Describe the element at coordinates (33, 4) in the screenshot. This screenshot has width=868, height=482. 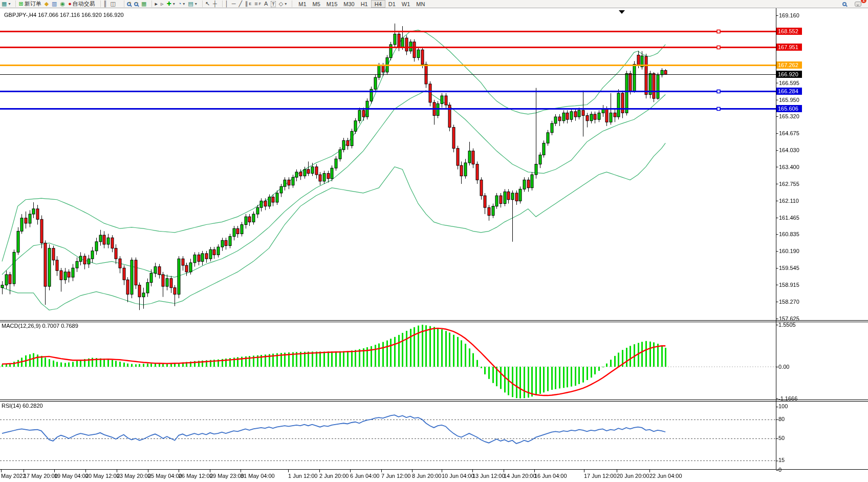
I see `new-order-label: 新订单` at that location.